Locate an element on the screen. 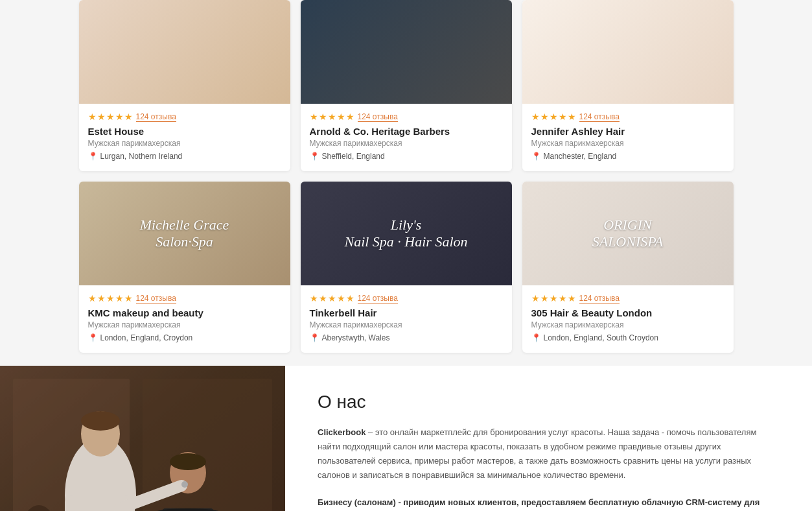 This screenshot has width=812, height=511. card-body-305-hair: ★★★★★ 124 отзыва 305 Hair & Beauty Londo… is located at coordinates (628, 319).